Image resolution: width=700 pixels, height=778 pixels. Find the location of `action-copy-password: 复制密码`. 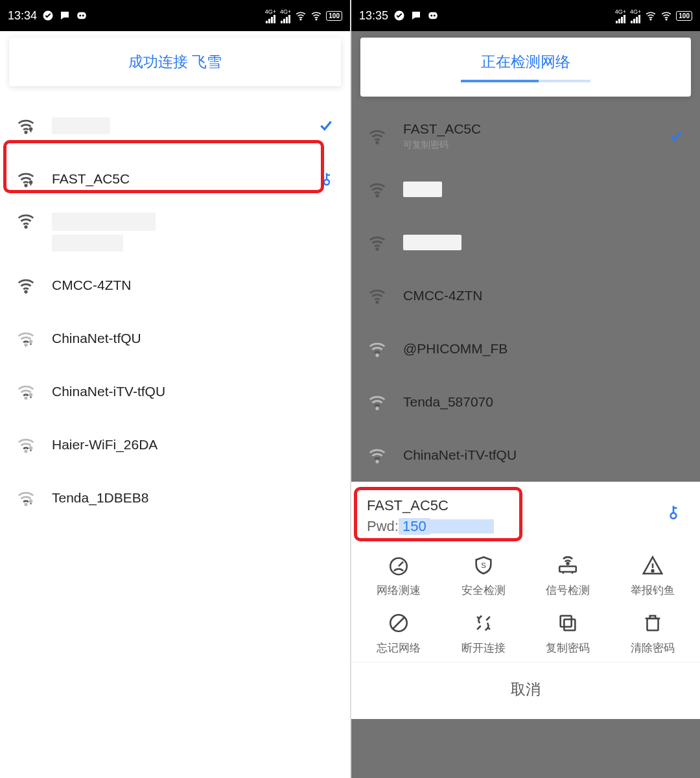

action-copy-password: 复制密码 is located at coordinates (568, 634).